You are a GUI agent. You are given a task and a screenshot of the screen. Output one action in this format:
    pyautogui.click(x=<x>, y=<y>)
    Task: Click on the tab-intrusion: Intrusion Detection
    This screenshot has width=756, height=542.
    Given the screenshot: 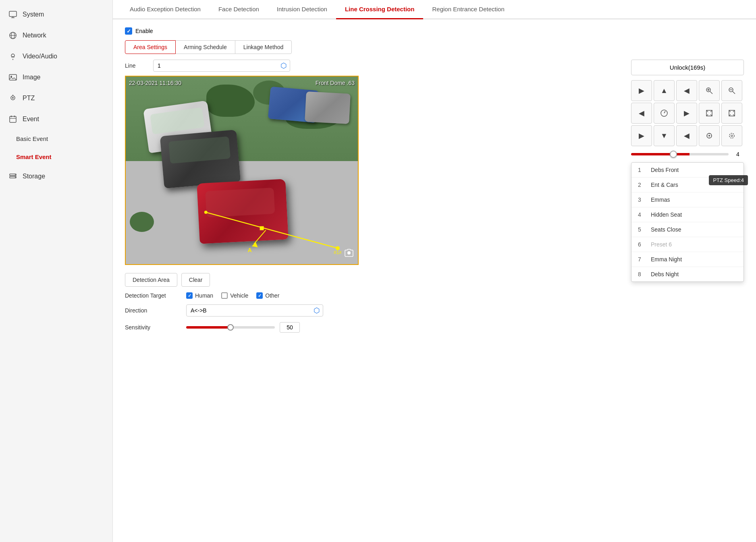 What is the action you would take?
    pyautogui.click(x=302, y=10)
    